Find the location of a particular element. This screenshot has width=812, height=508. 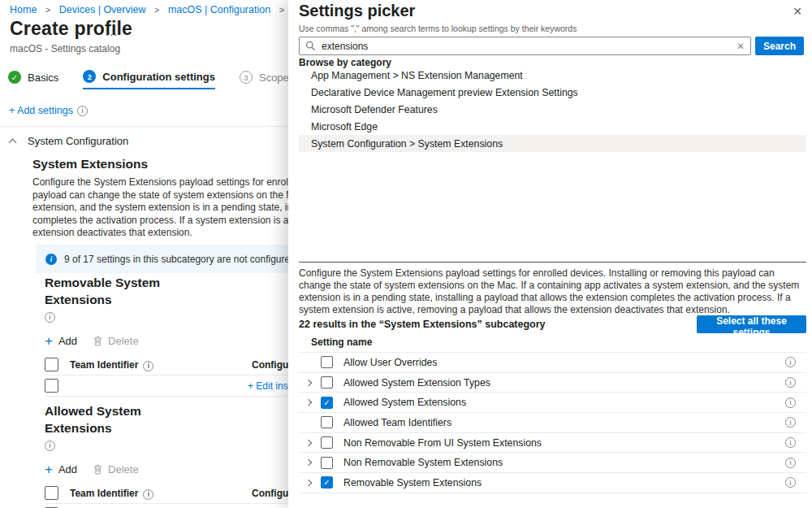

setting-row: Non Removable System Extensions i is located at coordinates (552, 463).